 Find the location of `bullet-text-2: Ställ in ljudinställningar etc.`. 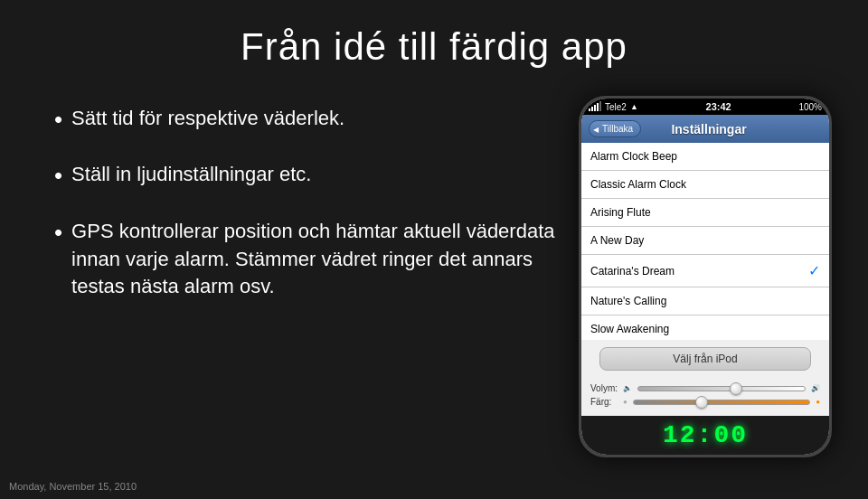

bullet-text-2: Ställ in ljudinställningar etc. is located at coordinates (192, 175).